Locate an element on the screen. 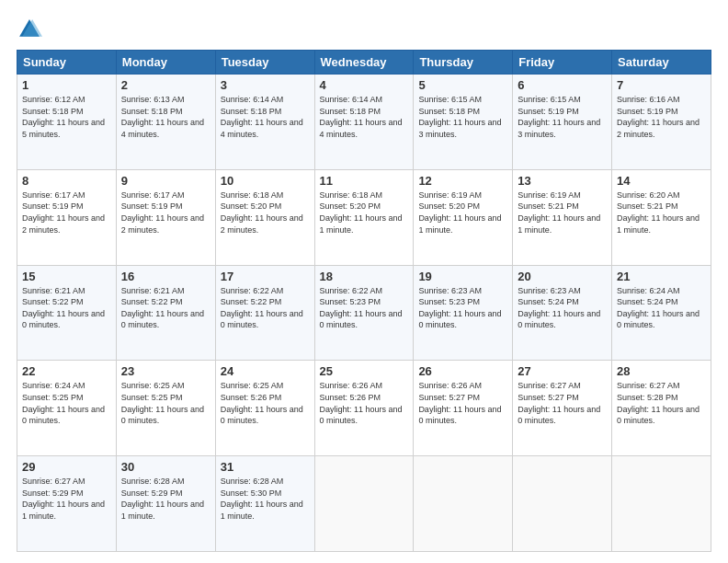  day-number: 30 is located at coordinates (165, 467).